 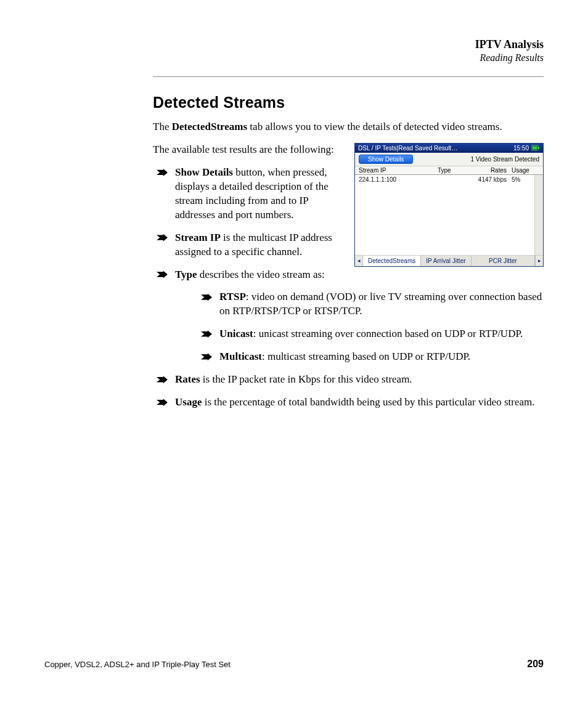 What do you see at coordinates (348, 317) in the screenshot?
I see `list-item: Type describes the video stream as: RTSP…` at bounding box center [348, 317].